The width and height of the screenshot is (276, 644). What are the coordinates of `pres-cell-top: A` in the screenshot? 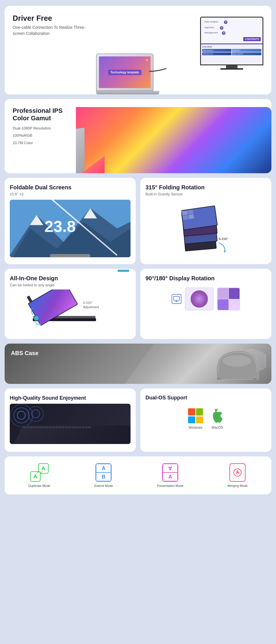 It's located at (170, 468).